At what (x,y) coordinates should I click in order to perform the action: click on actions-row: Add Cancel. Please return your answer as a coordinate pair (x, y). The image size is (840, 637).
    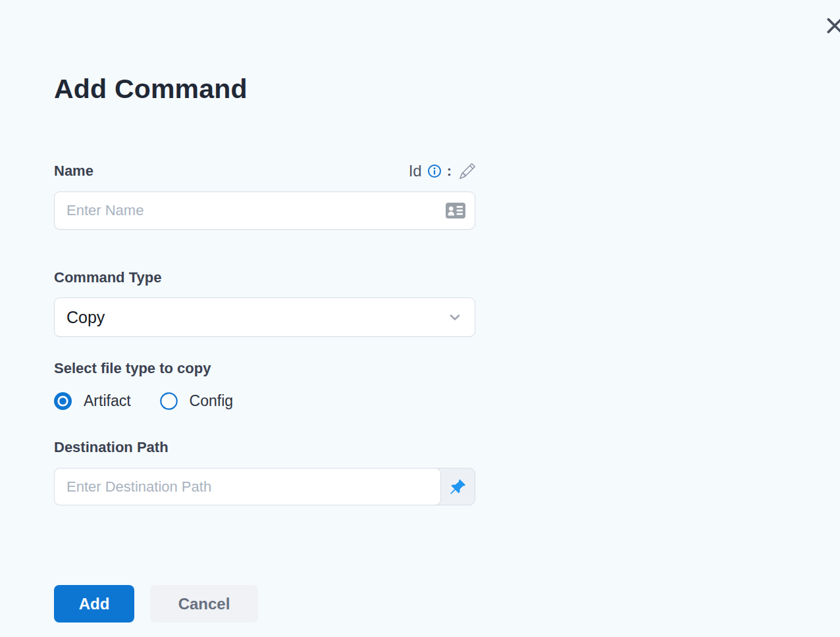
    Looking at the image, I should click on (156, 604).